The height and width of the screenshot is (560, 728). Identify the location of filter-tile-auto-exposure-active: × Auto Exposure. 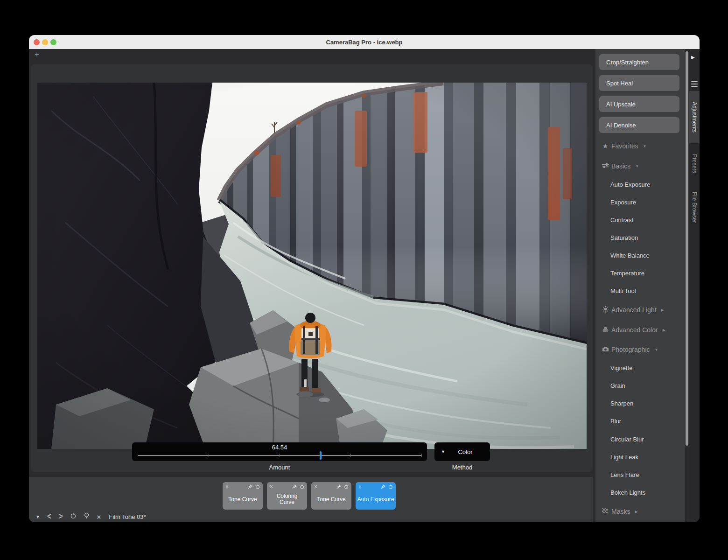
(376, 496).